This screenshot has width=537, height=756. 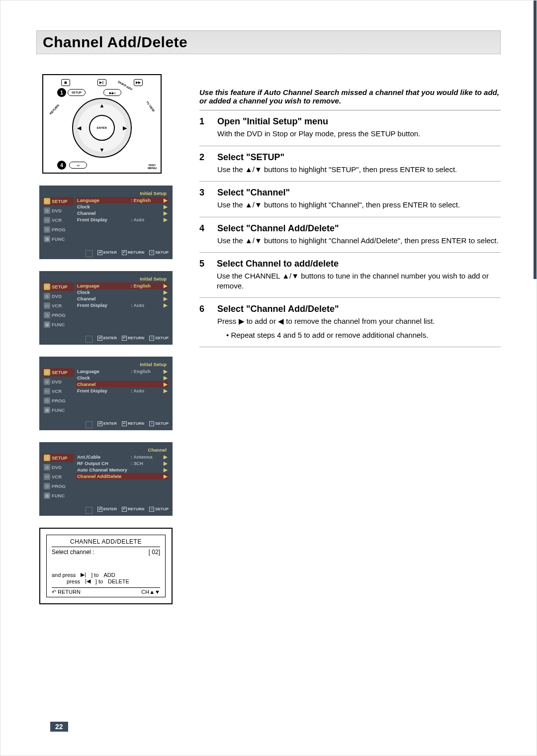 I want to click on osd-heading: Channel, so click(x=105, y=450).